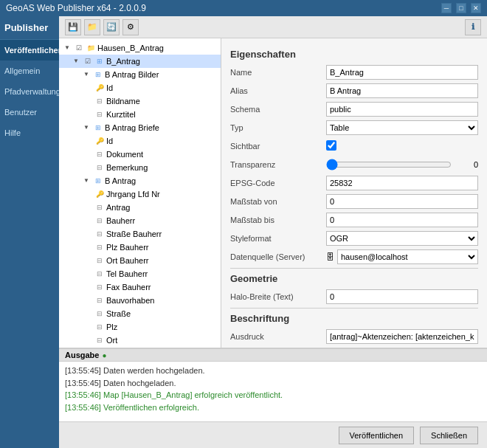  What do you see at coordinates (376, 435) in the screenshot?
I see `veroeffentlichen-button: Veröffentlichen` at bounding box center [376, 435].